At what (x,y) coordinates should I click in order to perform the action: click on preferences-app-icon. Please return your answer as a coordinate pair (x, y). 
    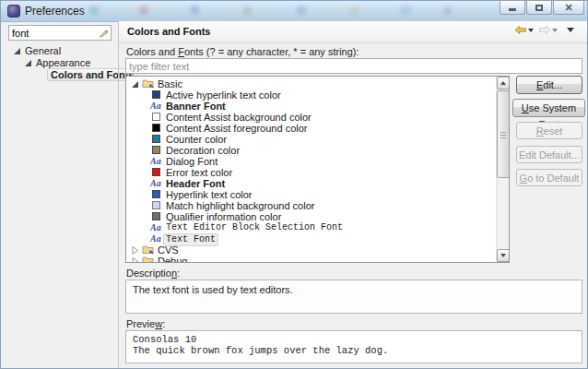
    Looking at the image, I should click on (14, 11).